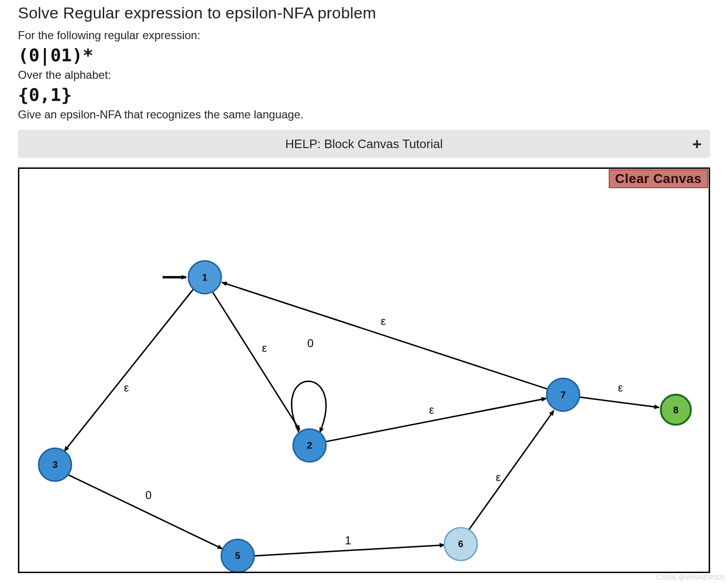 The image size is (728, 583). Describe the element at coordinates (384, 321) in the screenshot. I see `edge-7-1-label: ε` at that location.